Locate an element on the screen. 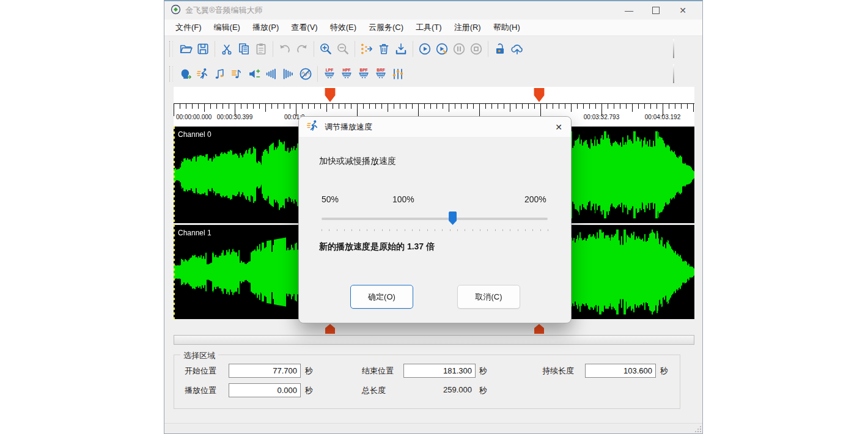 This screenshot has height=434, width=868. denoise-button is located at coordinates (306, 74).